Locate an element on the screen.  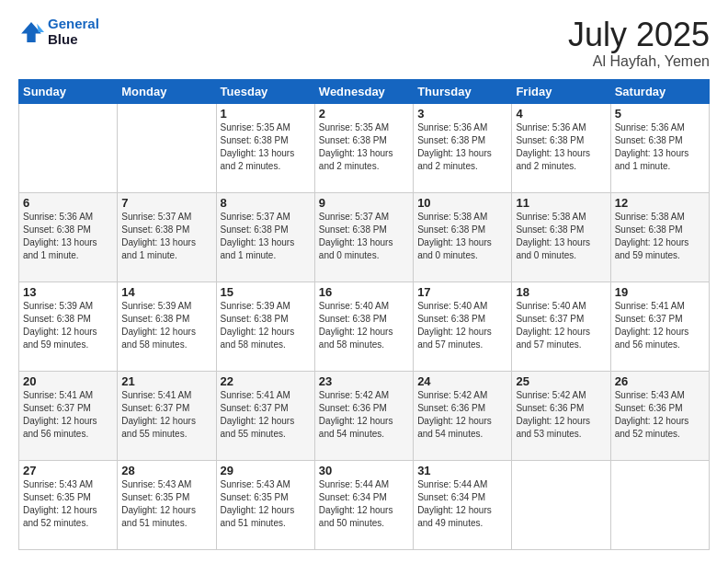
calendar-cell: 30Sunrise: 5:44 AMSunset: 6:34 PMDayligh… is located at coordinates (364, 504).